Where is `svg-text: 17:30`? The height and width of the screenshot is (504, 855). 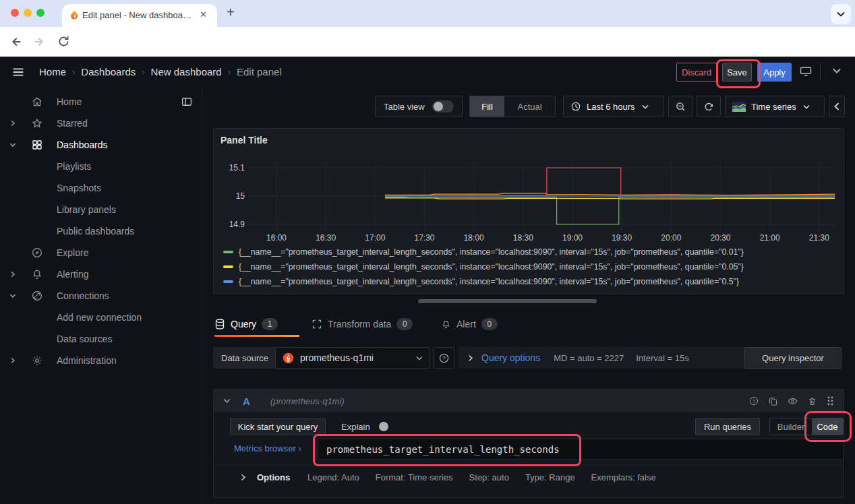 svg-text: 17:30 is located at coordinates (424, 238).